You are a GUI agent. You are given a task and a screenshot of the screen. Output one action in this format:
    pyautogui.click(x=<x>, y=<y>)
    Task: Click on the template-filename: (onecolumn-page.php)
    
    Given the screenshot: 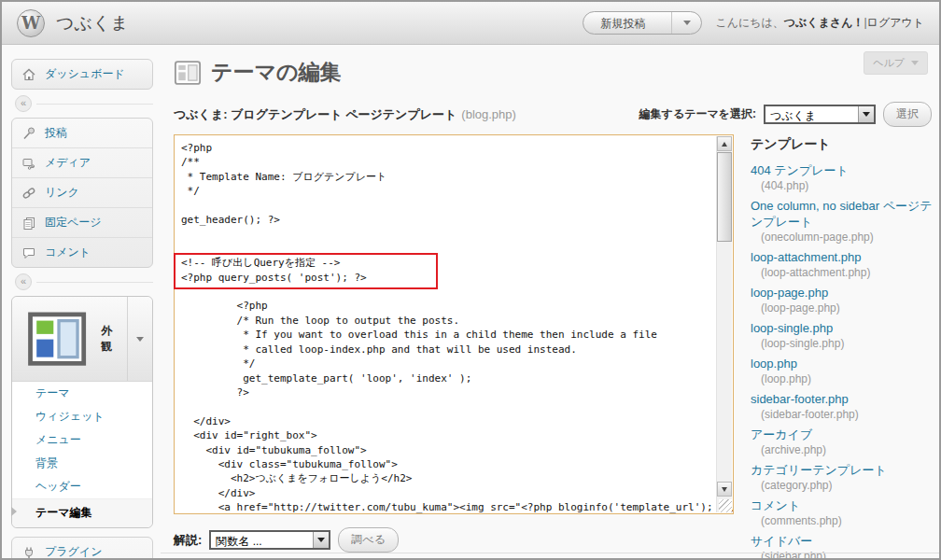 What is the action you would take?
    pyautogui.click(x=842, y=237)
    